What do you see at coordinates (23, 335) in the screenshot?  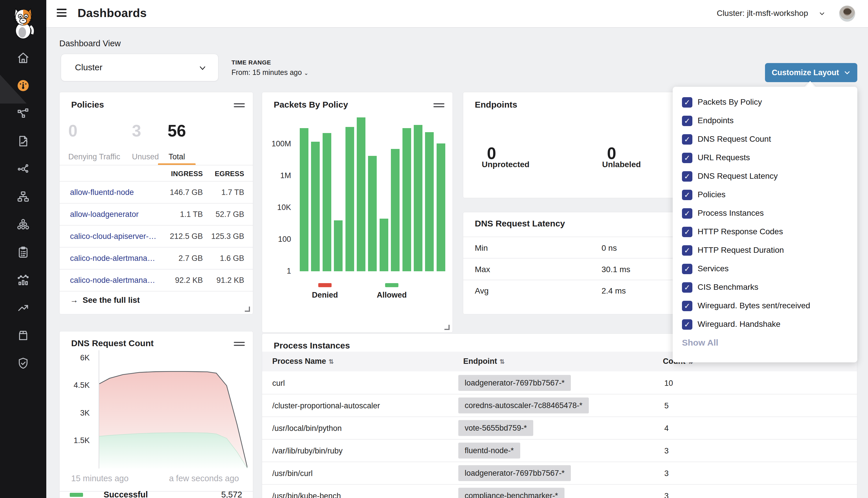 I see `sidebar-item-package-box` at bounding box center [23, 335].